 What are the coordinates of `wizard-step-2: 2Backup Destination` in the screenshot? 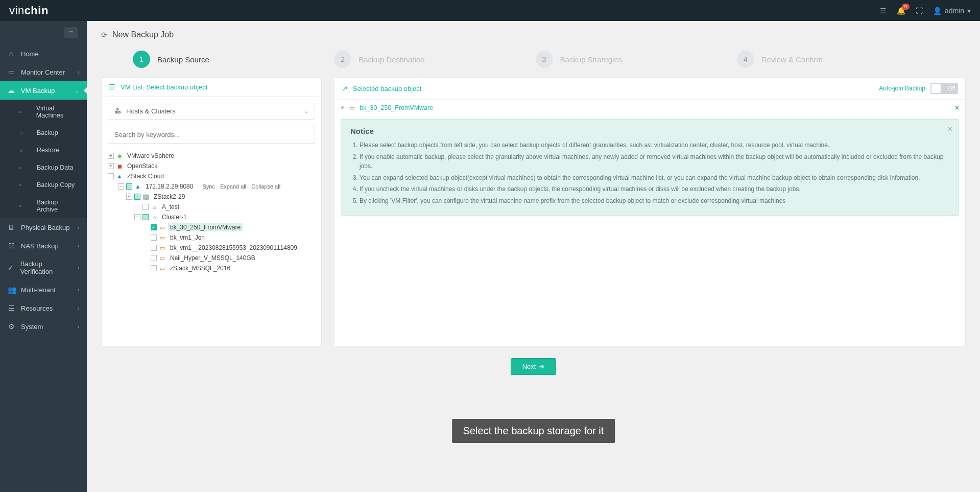 It's located at (433, 59).